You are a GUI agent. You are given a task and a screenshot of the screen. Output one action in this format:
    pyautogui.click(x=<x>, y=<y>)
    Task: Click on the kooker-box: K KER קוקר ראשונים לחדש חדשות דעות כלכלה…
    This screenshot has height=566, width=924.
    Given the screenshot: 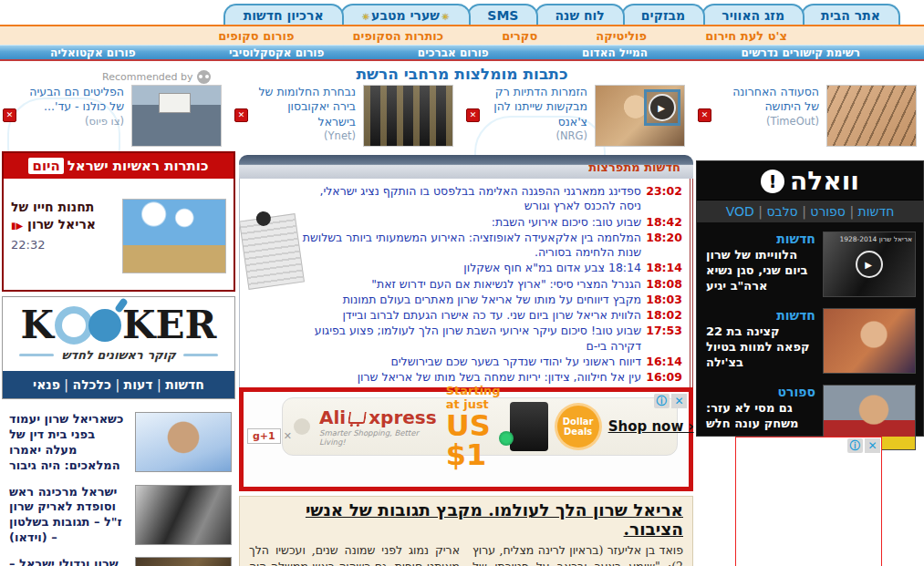 What is the action you would take?
    pyautogui.click(x=119, y=348)
    